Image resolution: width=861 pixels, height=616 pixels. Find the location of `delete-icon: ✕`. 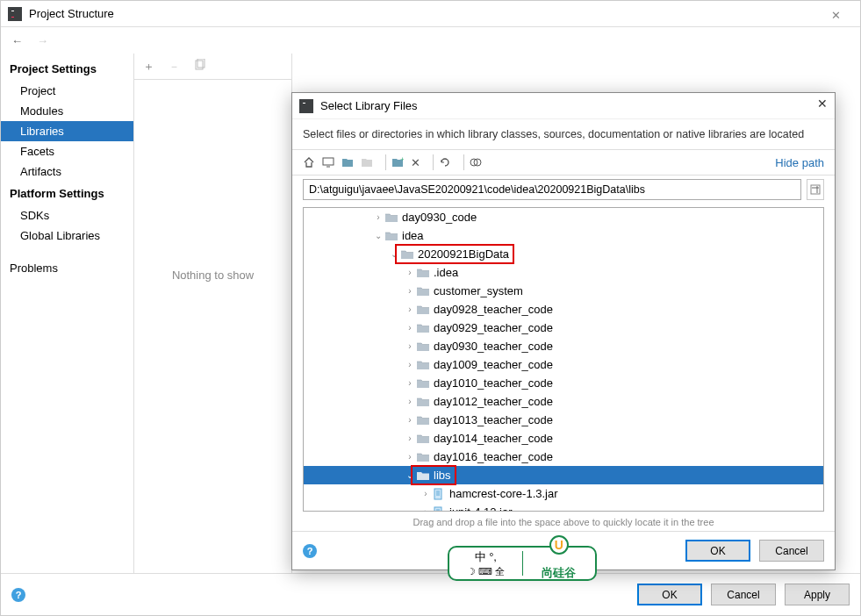

delete-icon: ✕ is located at coordinates (416, 163).